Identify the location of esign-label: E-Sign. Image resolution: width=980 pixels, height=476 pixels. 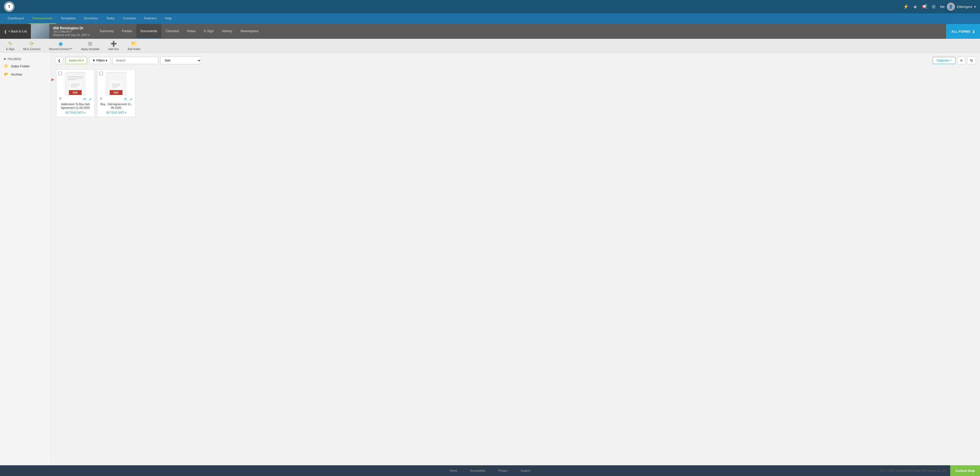
(10, 49).